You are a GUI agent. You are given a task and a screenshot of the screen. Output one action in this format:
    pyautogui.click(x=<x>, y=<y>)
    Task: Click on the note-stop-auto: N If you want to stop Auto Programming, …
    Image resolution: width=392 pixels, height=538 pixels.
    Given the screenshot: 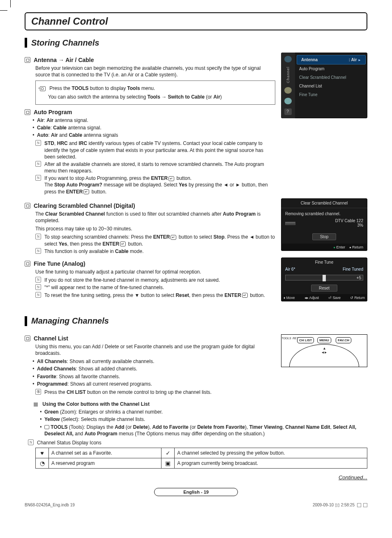 What is the action you would take?
    pyautogui.click(x=155, y=185)
    